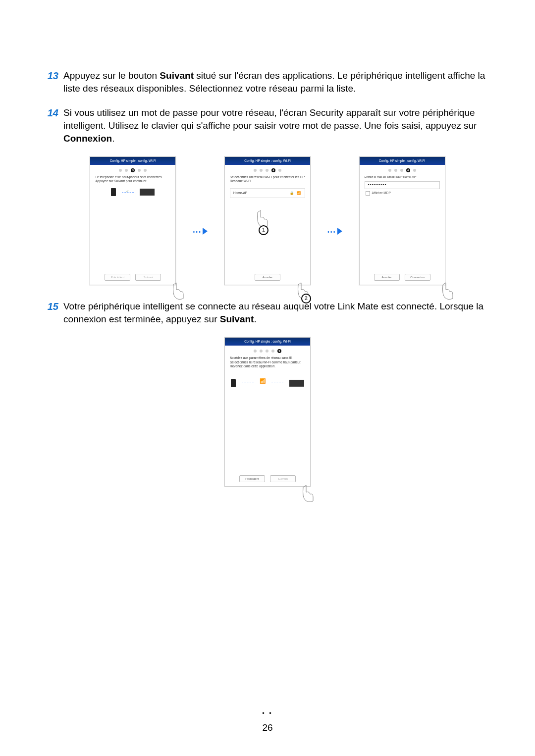 The height and width of the screenshot is (756, 535). I want to click on connection-illustration: 📶, so click(268, 383).